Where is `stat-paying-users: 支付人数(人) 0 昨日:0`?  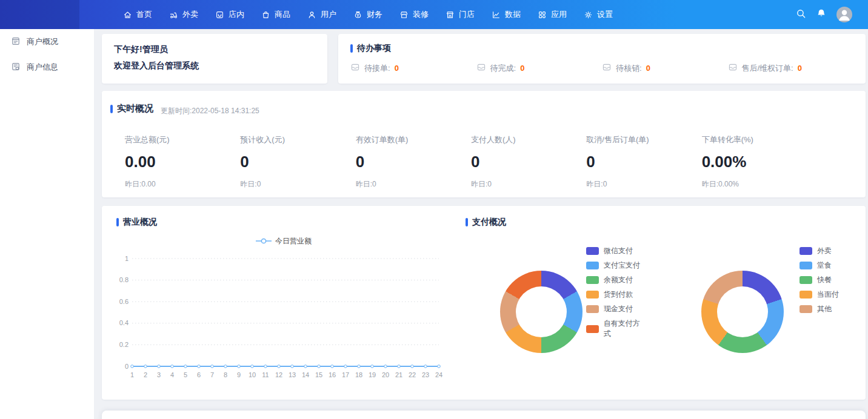
stat-paying-users: 支付人数(人) 0 昨日:0 is located at coordinates (529, 162).